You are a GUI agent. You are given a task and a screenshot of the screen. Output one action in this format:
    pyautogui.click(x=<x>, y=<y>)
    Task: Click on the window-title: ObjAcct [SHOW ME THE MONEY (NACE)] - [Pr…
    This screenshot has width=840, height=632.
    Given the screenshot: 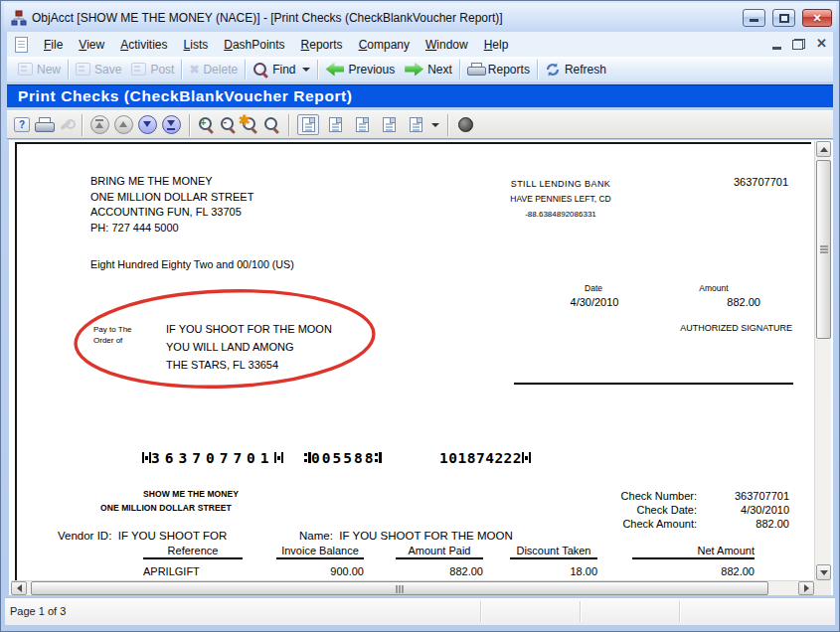 What is the action you would take?
    pyautogui.click(x=267, y=18)
    